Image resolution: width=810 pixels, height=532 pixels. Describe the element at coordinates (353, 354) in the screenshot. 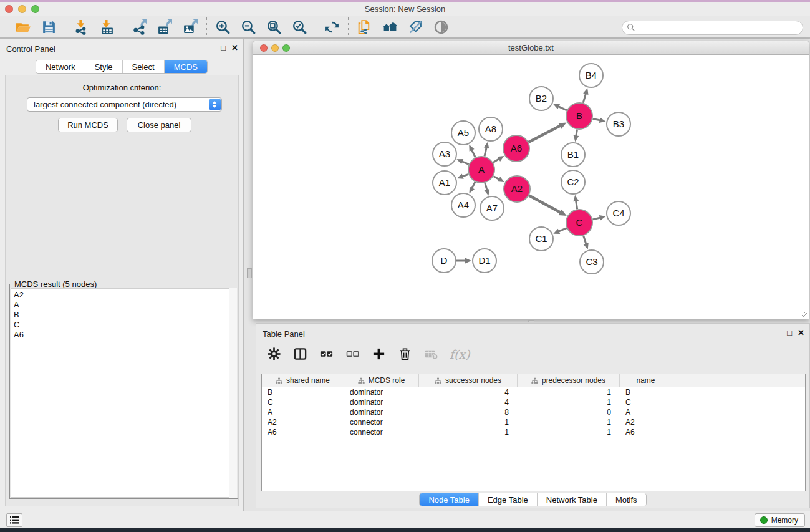

I see `deselect-all-icon` at that location.